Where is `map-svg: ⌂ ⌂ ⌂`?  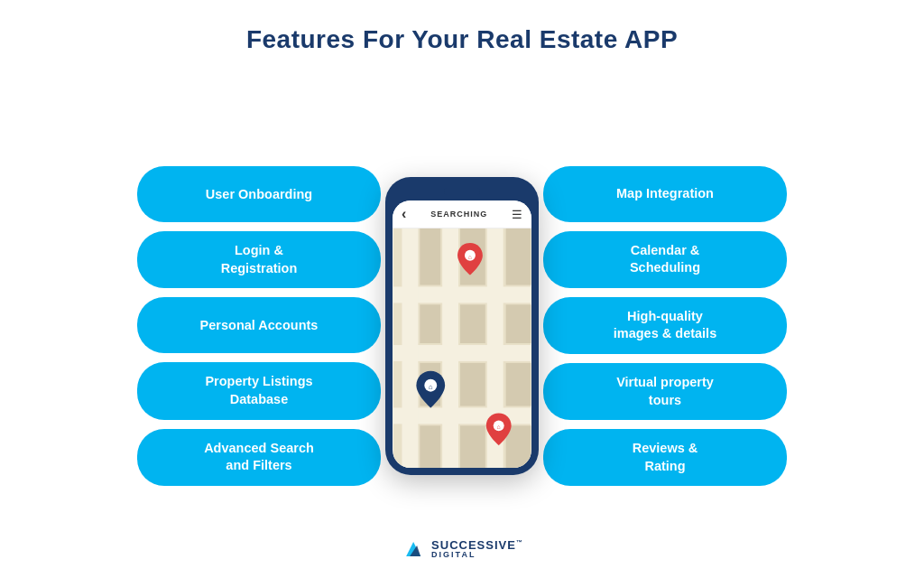 map-svg: ⌂ ⌂ ⌂ is located at coordinates (462, 349).